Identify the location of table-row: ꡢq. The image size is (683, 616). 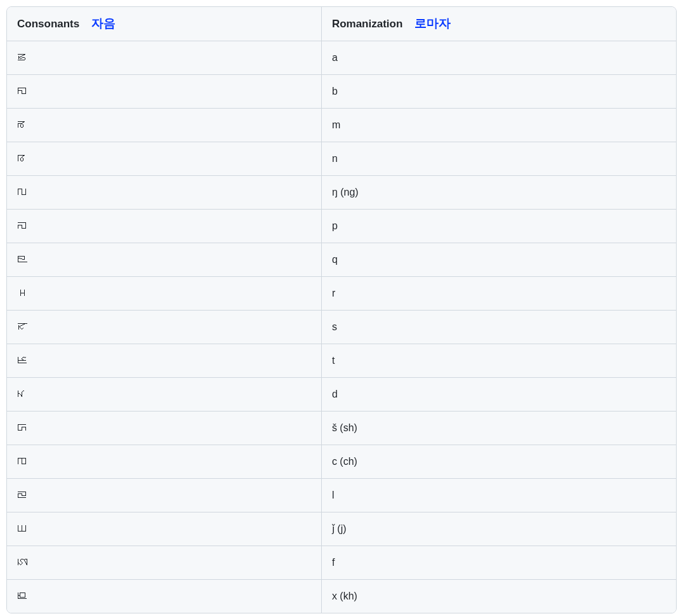
(342, 259).